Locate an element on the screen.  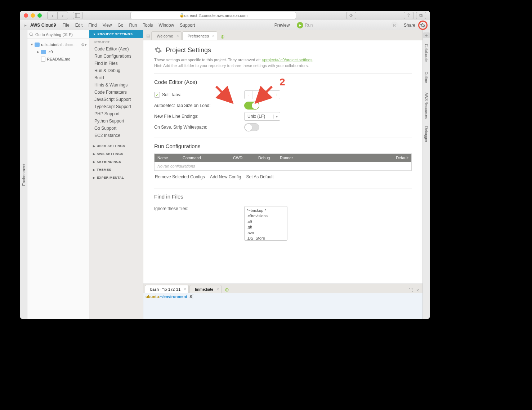
zoom-window-button is located at coordinates (40, 15).